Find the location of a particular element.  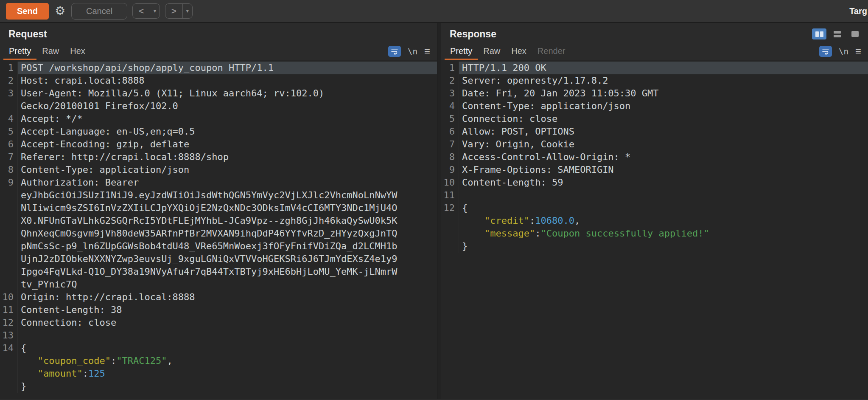

code-line: 11Content-Length: 38 is located at coordinates (218, 310).